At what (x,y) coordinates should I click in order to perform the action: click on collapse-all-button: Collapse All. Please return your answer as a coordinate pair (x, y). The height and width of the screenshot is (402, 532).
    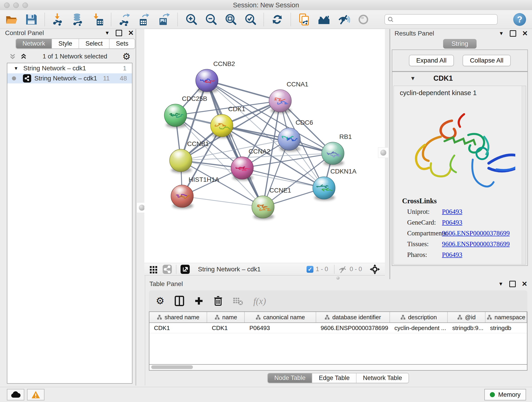
    Looking at the image, I should click on (487, 61).